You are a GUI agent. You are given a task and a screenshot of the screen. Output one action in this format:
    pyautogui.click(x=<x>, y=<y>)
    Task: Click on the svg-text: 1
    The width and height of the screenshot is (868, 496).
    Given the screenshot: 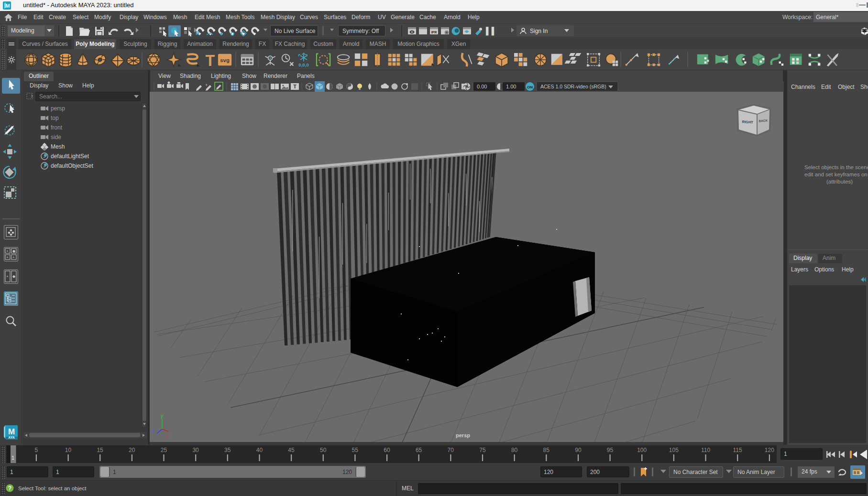 What is the action you would take?
    pyautogui.click(x=13, y=458)
    